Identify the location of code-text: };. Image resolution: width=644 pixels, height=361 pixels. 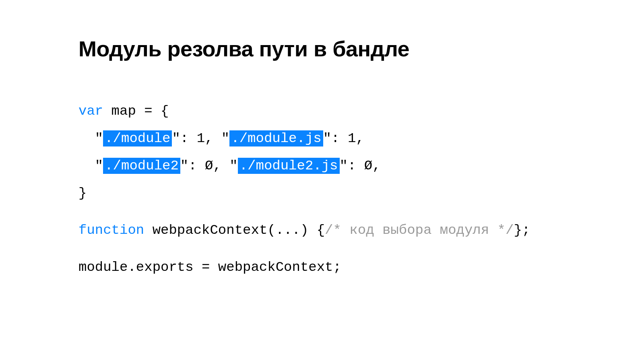
(522, 230).